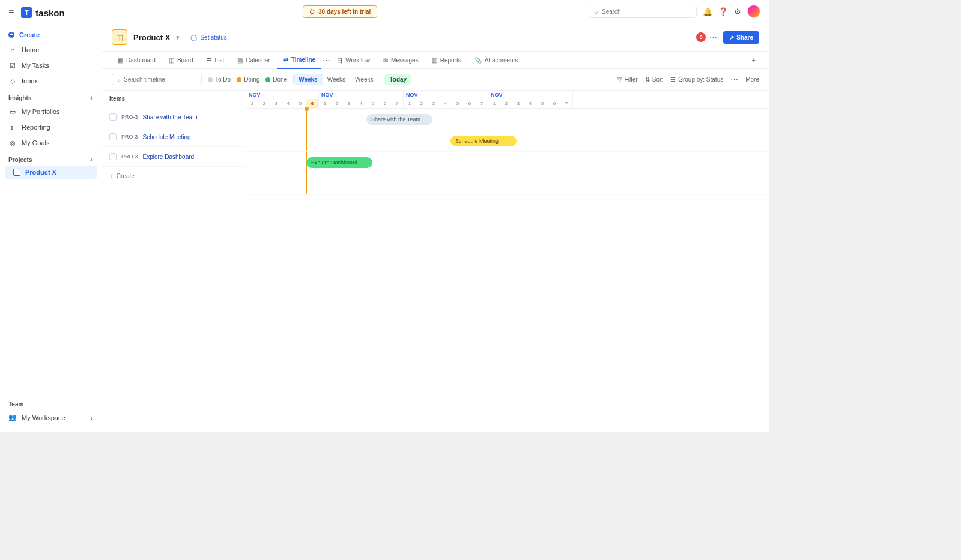  I want to click on target-icon: ◎, so click(13, 143).